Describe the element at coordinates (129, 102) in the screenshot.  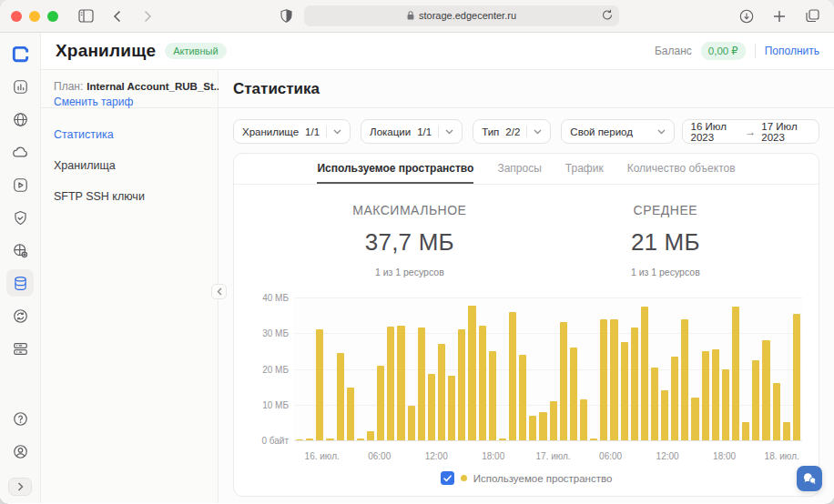
I see `change-tariff-link: Сменить тариф` at that location.